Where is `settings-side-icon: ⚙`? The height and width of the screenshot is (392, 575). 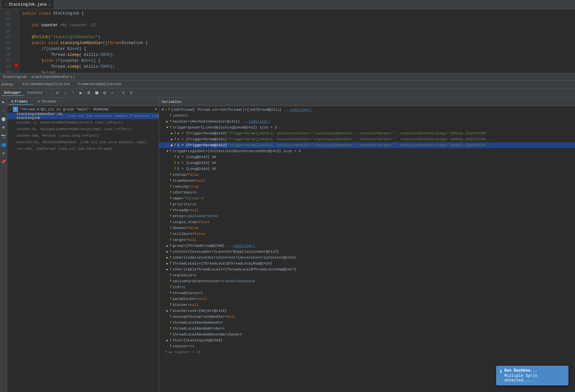 settings-side-icon: ⚙ is located at coordinates (4, 153).